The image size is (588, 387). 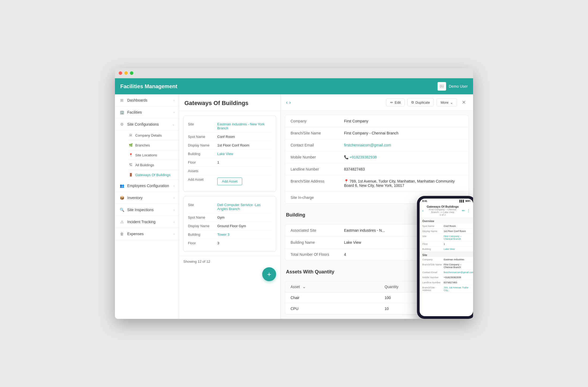 What do you see at coordinates (269, 274) in the screenshot?
I see `add-record-button: +` at bounding box center [269, 274].